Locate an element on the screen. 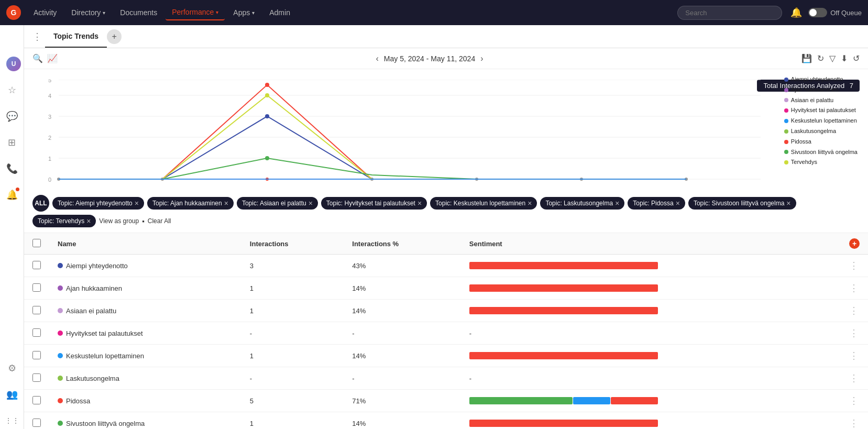 The image size is (868, 429). filter-chip-keskustelun: Topic: Keskustelun lopettaminen × is located at coordinates (484, 203).